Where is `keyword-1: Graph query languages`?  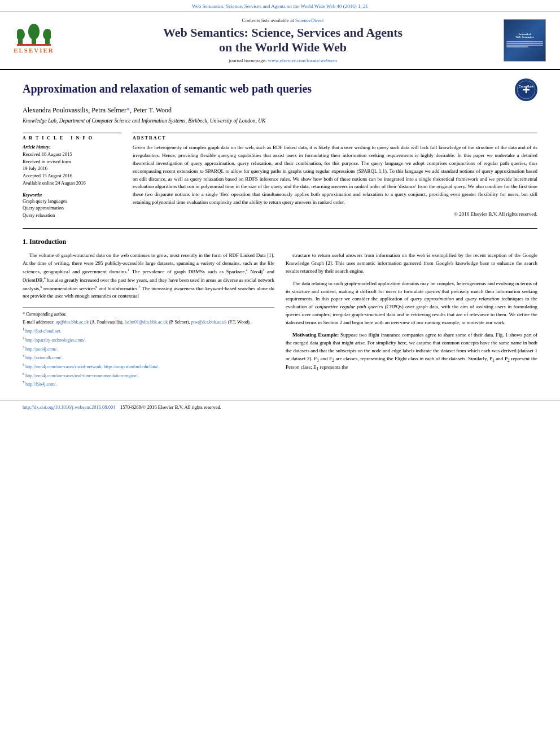
keyword-1: Graph query languages is located at coordinates (72, 201).